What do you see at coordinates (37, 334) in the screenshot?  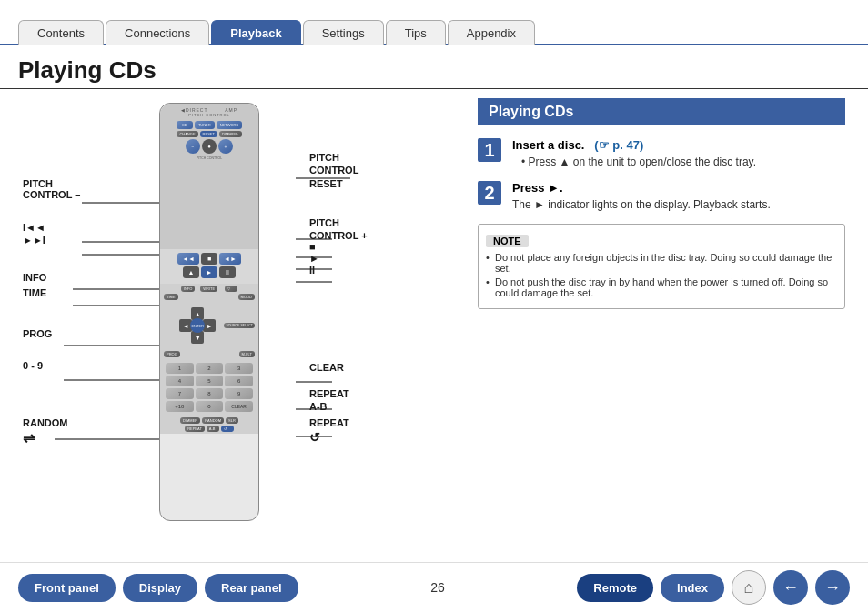 I see `prog-label: PROG` at bounding box center [37, 334].